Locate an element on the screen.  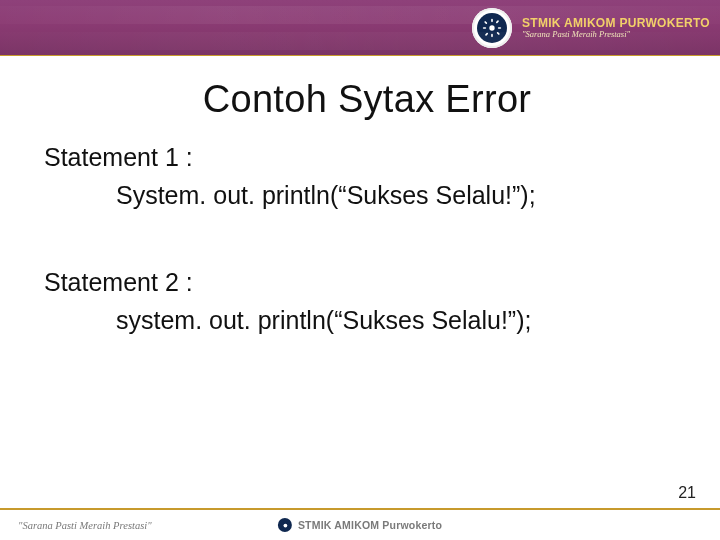
header-divider is located at coordinates (360, 56).